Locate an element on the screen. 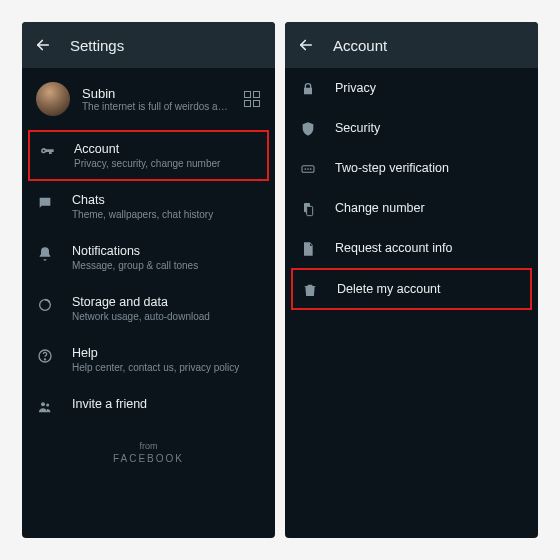 The image size is (560, 560). chat-icon is located at coordinates (45, 202).